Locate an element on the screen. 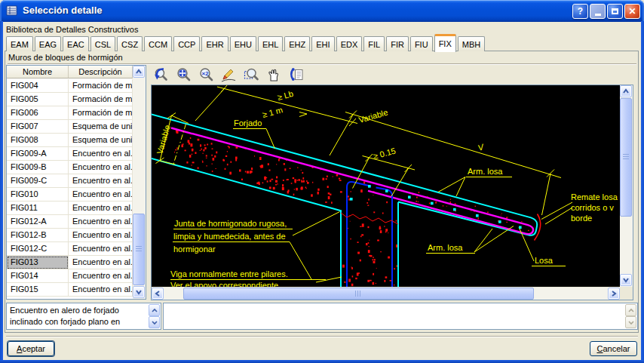 This screenshot has width=644, height=363. tab-csz: CSZ is located at coordinates (130, 44).